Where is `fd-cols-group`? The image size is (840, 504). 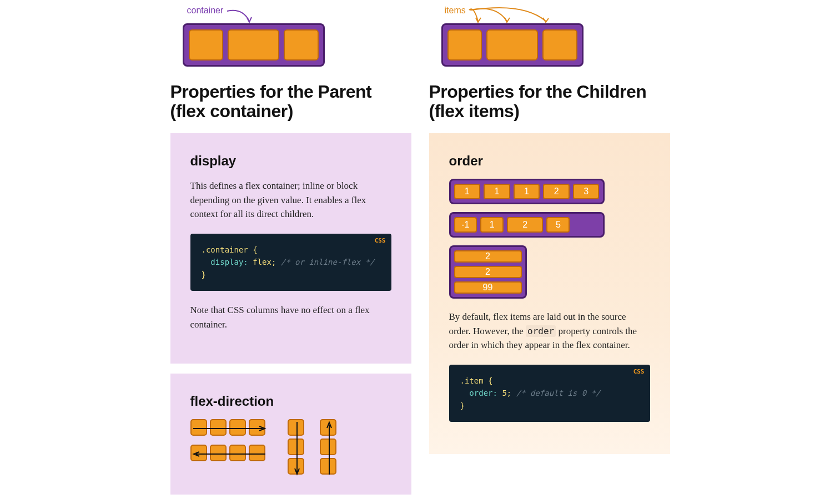 fd-cols-group is located at coordinates (312, 447).